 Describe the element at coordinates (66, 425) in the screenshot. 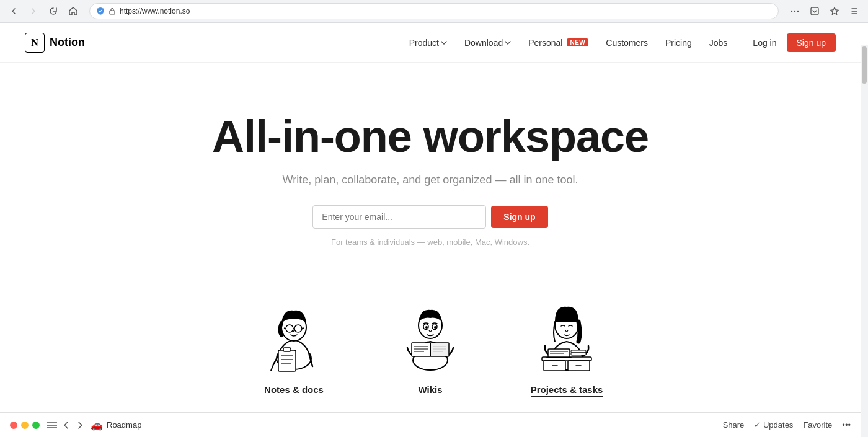

I see `bottom-nav-icons` at that location.